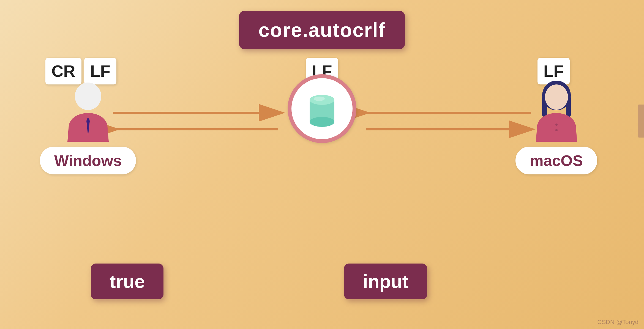  Describe the element at coordinates (63, 71) in the screenshot. I see `cr-box: CR` at that location.